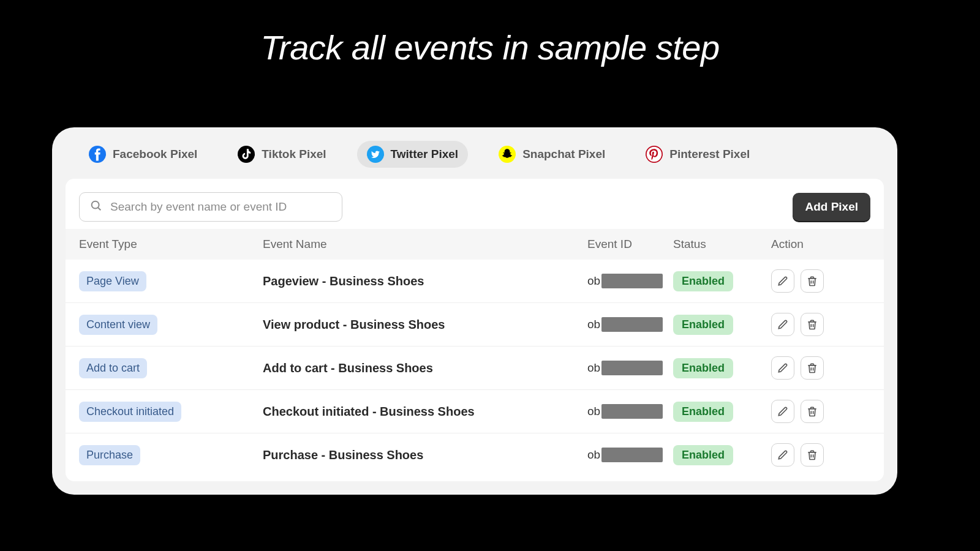  Describe the element at coordinates (490, 34) in the screenshot. I see `page-headline: Track all events in sample step` at that location.